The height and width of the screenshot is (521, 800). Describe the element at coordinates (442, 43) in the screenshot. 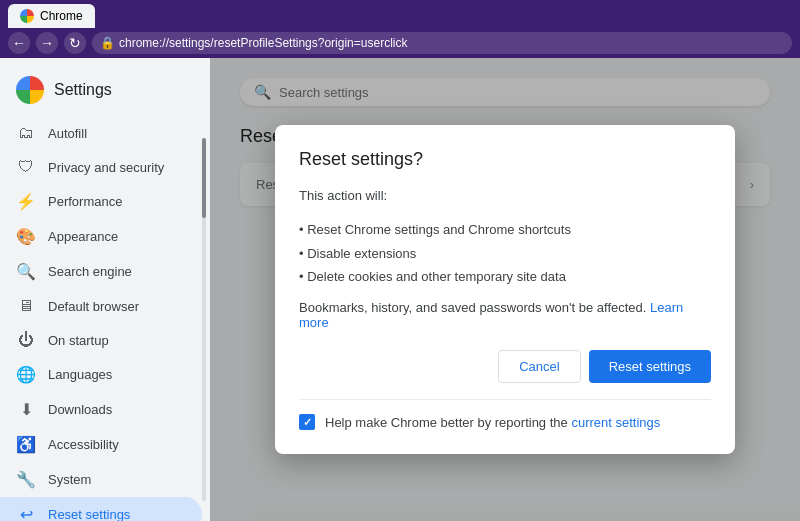

I see `address-bar: 🔒 chrome://settings/resetProfileSettings…` at that location.